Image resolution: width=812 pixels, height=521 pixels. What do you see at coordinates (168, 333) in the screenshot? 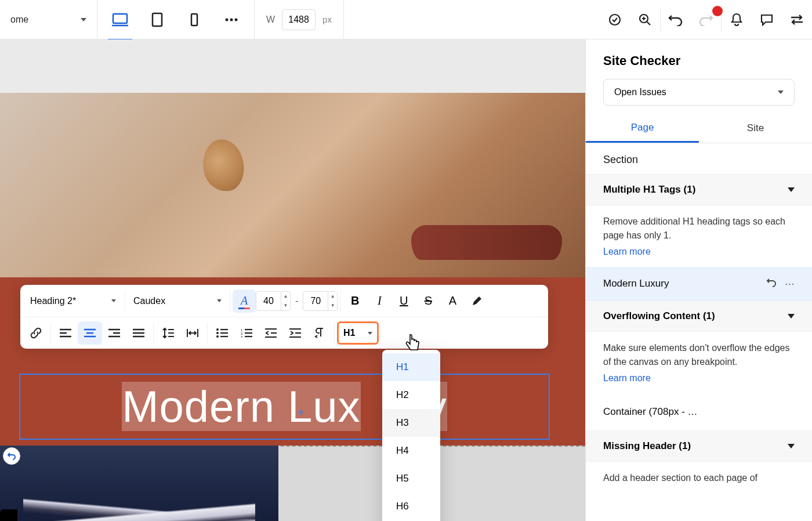
I see `line-spacing-button` at bounding box center [168, 333].